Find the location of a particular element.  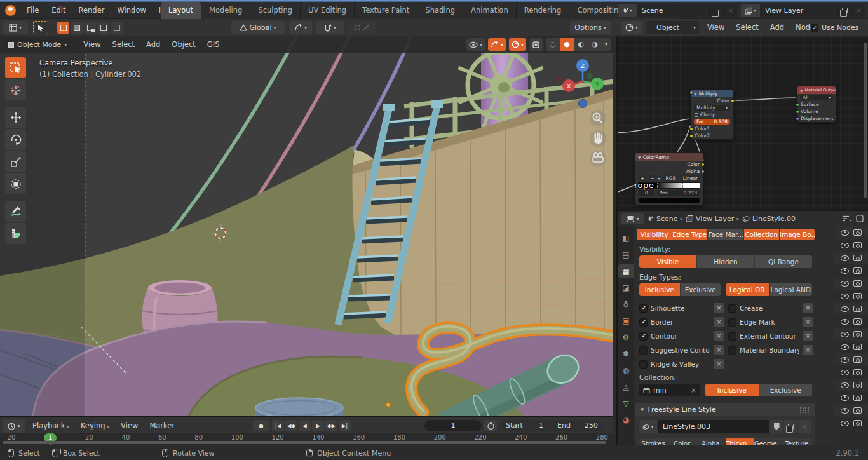

ramp-pos-field: Pos0.273 is located at coordinates (679, 193).